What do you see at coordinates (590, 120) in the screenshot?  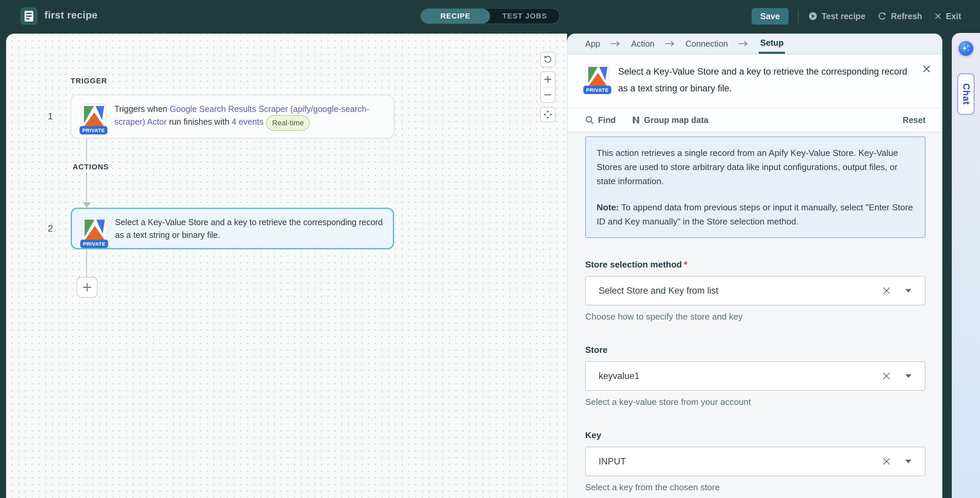 I see `search-icon` at bounding box center [590, 120].